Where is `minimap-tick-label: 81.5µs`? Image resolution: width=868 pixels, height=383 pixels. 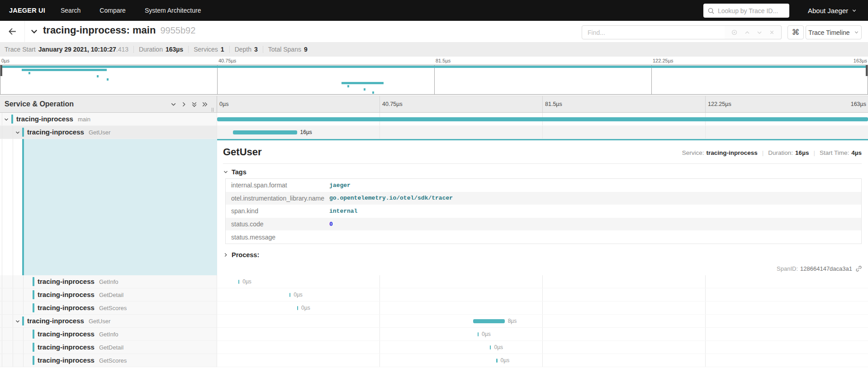
minimap-tick-label: 81.5µs is located at coordinates (443, 61).